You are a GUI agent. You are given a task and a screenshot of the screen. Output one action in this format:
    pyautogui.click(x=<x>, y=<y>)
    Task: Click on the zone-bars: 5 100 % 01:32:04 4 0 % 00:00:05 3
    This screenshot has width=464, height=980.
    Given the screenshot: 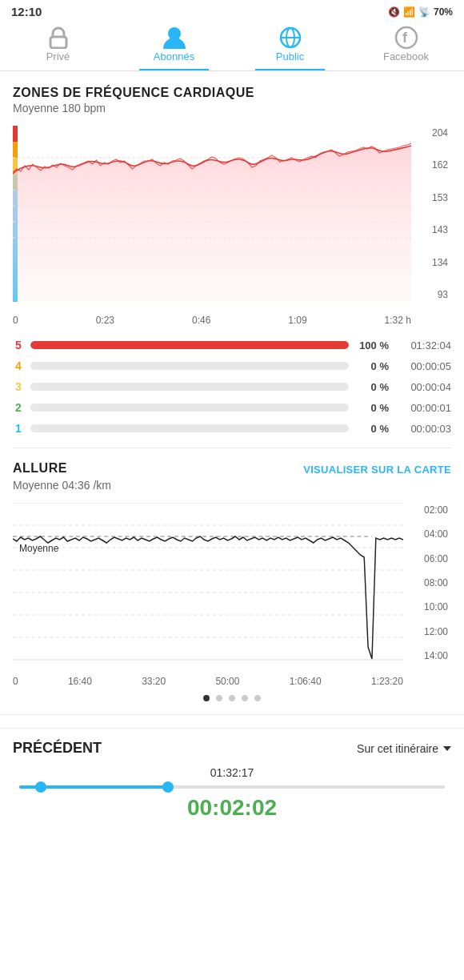 What is the action you would take?
    pyautogui.click(x=232, y=387)
    